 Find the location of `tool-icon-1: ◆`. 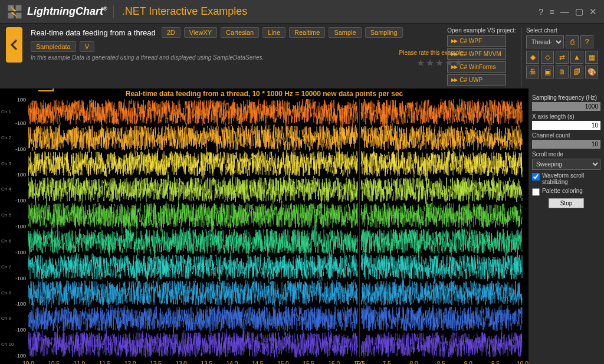

tool-icon-1: ◆ is located at coordinates (533, 57).